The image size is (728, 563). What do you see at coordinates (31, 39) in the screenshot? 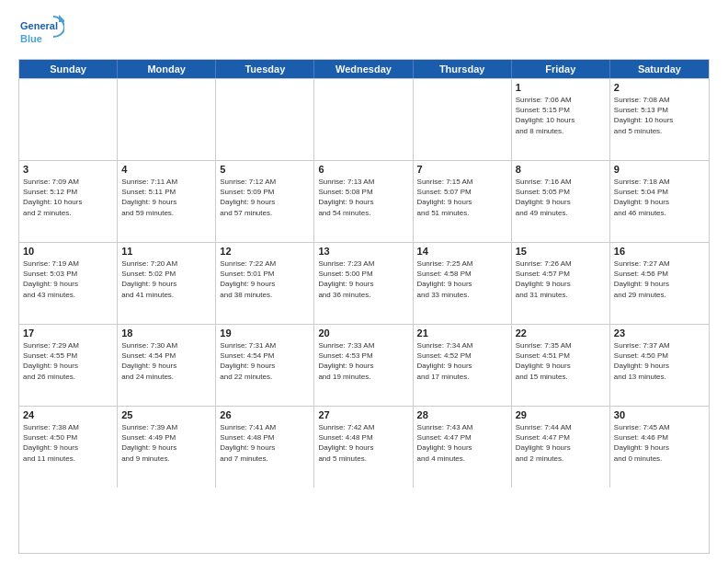
I see `svg-text: Blue` at bounding box center [31, 39].